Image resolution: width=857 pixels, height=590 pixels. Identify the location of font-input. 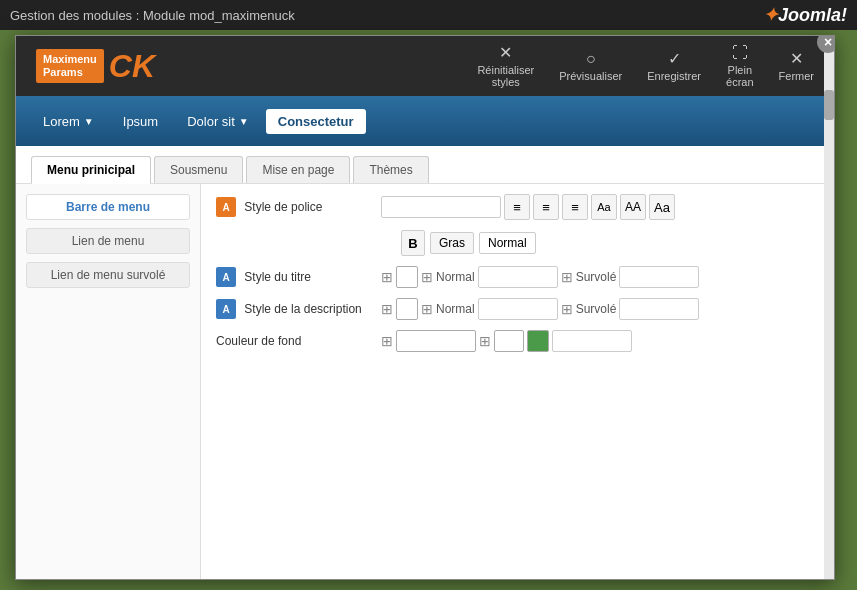
(441, 207).